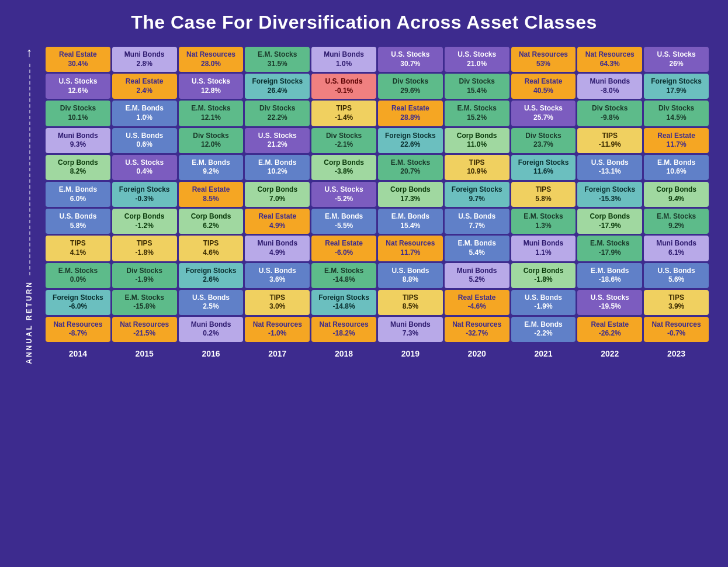 The height and width of the screenshot is (567, 728). What do you see at coordinates (610, 330) in the screenshot?
I see `table-cell: Real Estate-26.2%` at bounding box center [610, 330].